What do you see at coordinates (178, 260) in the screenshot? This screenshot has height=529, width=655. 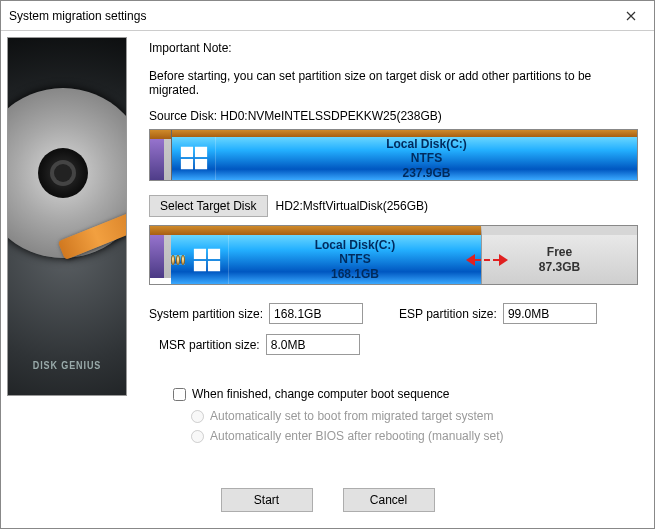 I see `resize-handle-left` at bounding box center [178, 260].